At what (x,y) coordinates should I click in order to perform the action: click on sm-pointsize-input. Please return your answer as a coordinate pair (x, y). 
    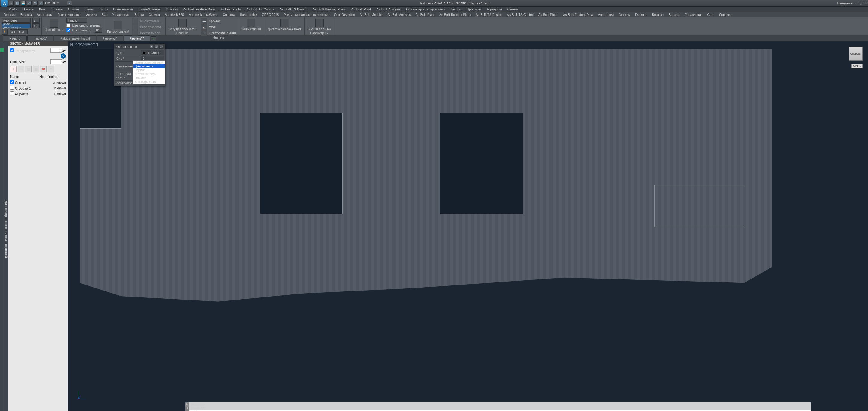
    Looking at the image, I should click on (56, 62).